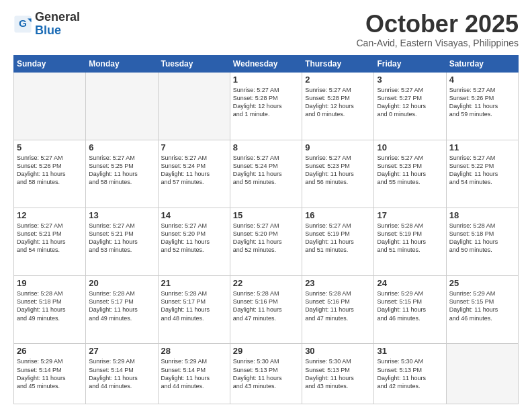 The height and width of the screenshot is (411, 532). What do you see at coordinates (122, 351) in the screenshot?
I see `day-number: 27` at bounding box center [122, 351].